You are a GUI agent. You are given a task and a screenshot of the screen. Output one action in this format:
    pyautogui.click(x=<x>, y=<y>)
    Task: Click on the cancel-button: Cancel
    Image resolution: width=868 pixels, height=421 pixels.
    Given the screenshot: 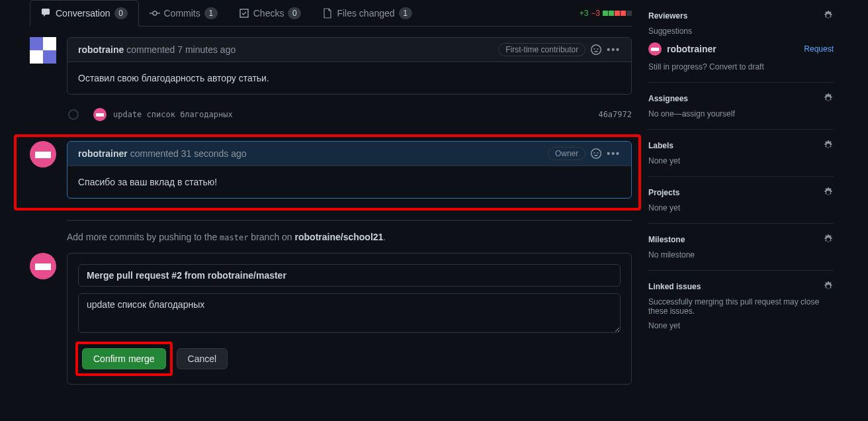 What is the action you would take?
    pyautogui.click(x=202, y=359)
    